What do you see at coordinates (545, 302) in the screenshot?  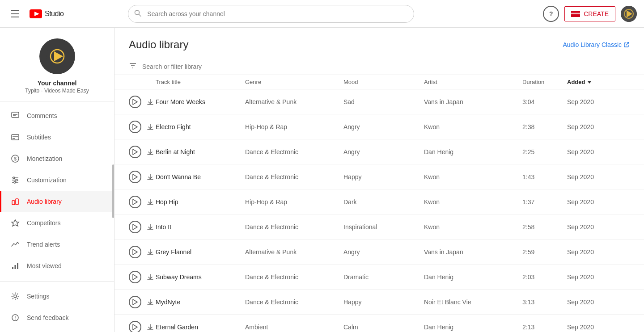 I see `duration: 3:13` at bounding box center [545, 302].